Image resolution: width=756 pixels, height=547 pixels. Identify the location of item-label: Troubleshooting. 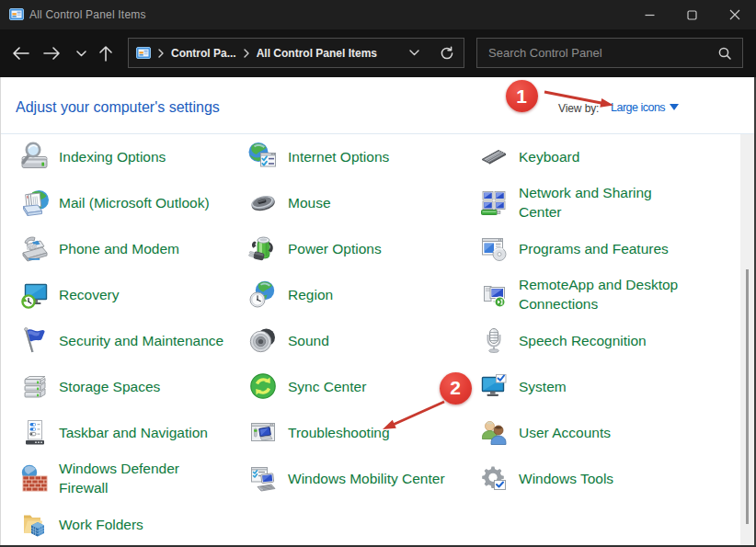
(338, 432).